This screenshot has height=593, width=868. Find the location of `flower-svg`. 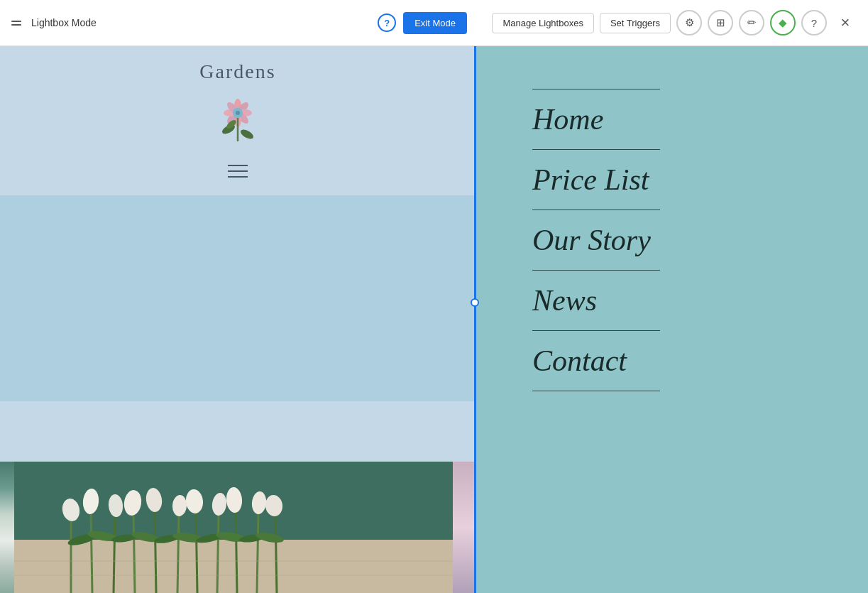

flower-svg is located at coordinates (238, 119).